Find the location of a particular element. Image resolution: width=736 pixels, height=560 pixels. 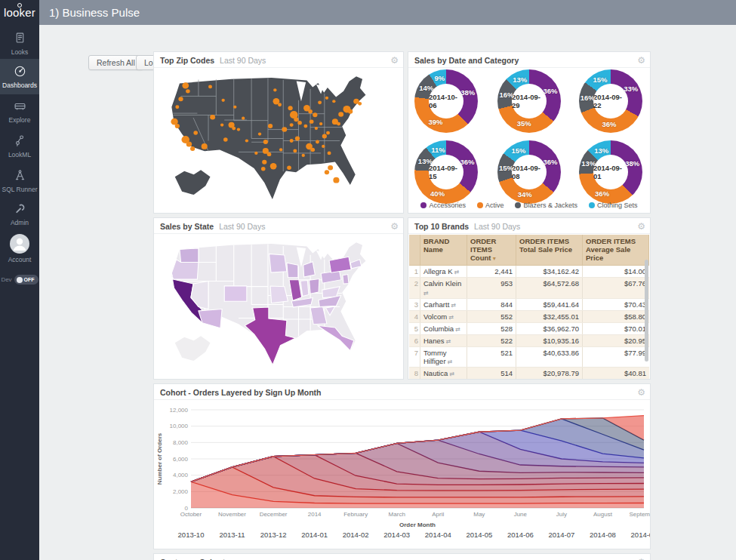

x-tick-label: August is located at coordinates (603, 515).